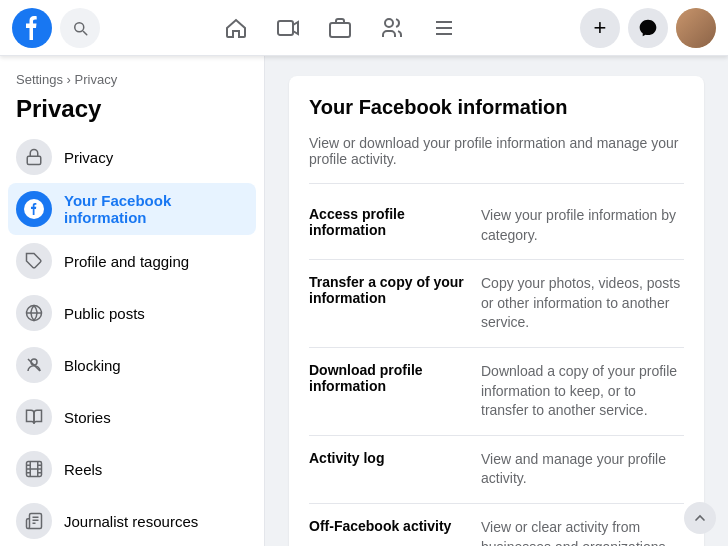  I want to click on groups-nav-button, so click(392, 28).